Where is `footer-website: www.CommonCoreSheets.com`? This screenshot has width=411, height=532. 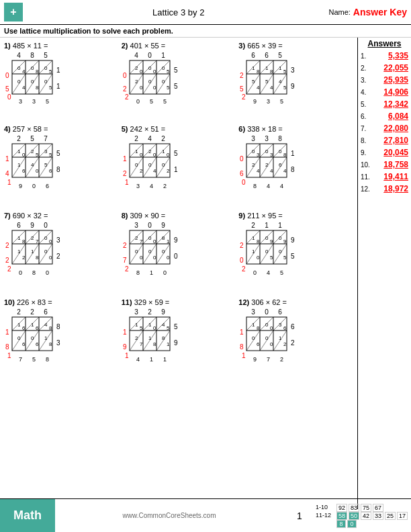 footer-website: www.CommonCoreSheets.com is located at coordinates (169, 516).